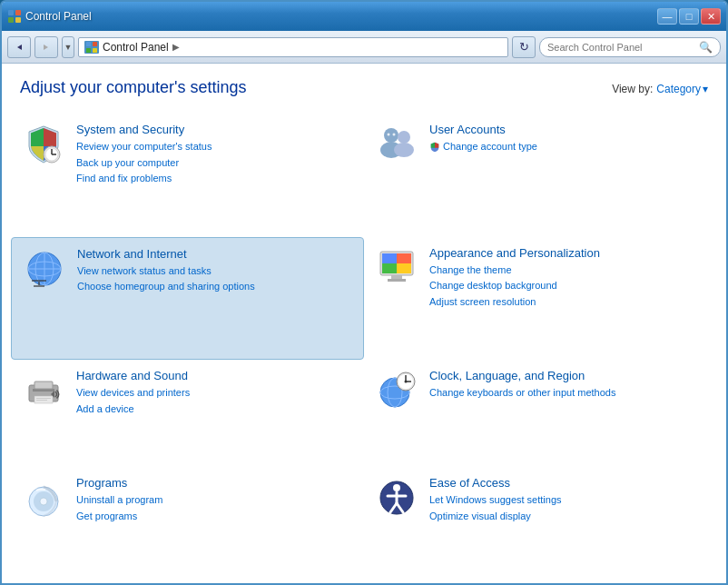 The width and height of the screenshot is (728, 585). Describe the element at coordinates (568, 501) in the screenshot. I see `ease-link-1: Let Windows suggest settings` at that location.